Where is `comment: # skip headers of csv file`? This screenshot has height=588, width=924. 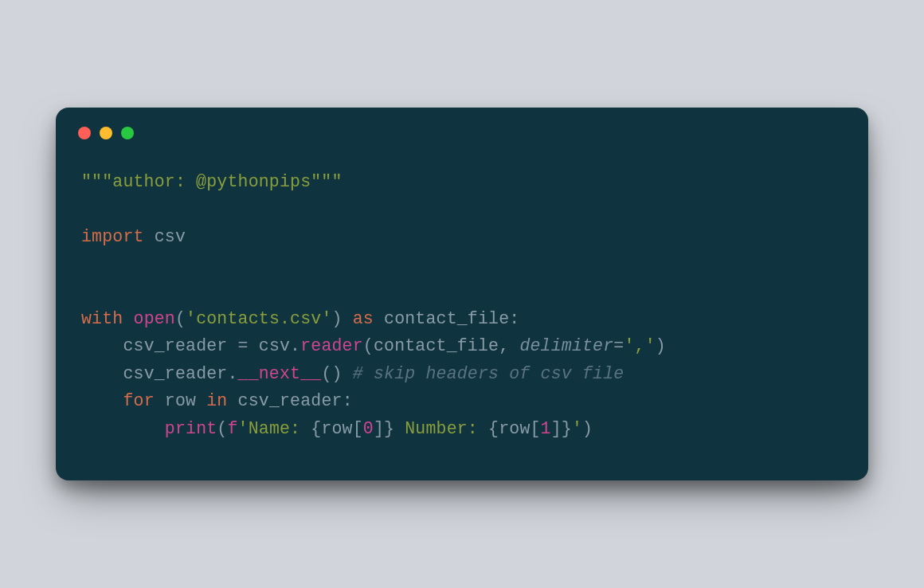 comment: # skip headers of csv file is located at coordinates (489, 374).